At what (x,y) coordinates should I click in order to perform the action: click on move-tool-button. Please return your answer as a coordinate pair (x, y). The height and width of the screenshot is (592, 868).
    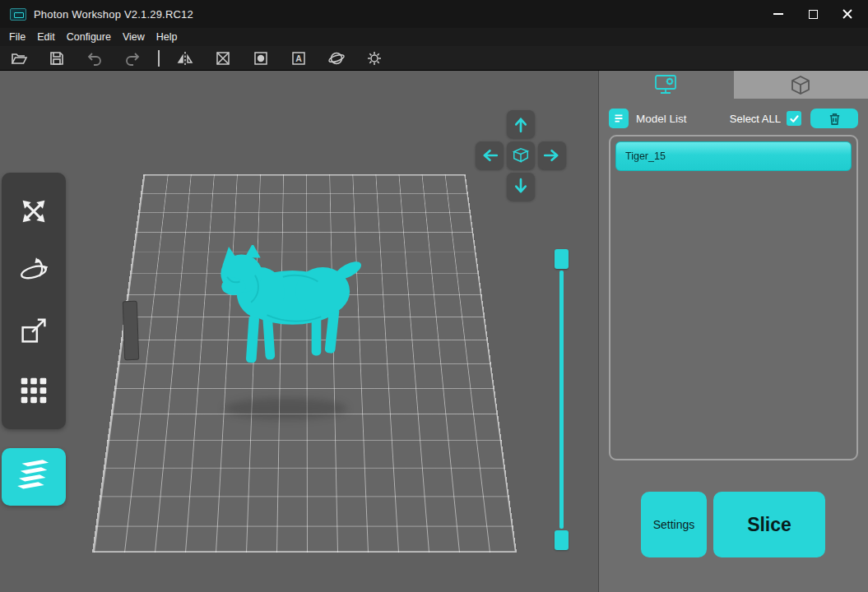
    Looking at the image, I should click on (34, 211).